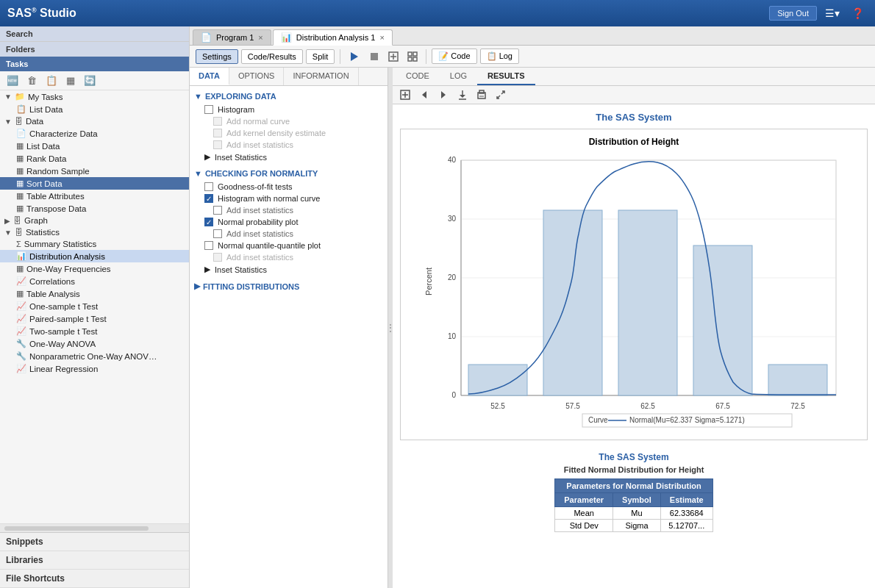 This screenshot has height=588, width=875. I want to click on tab-close-program1: ×, so click(260, 37).